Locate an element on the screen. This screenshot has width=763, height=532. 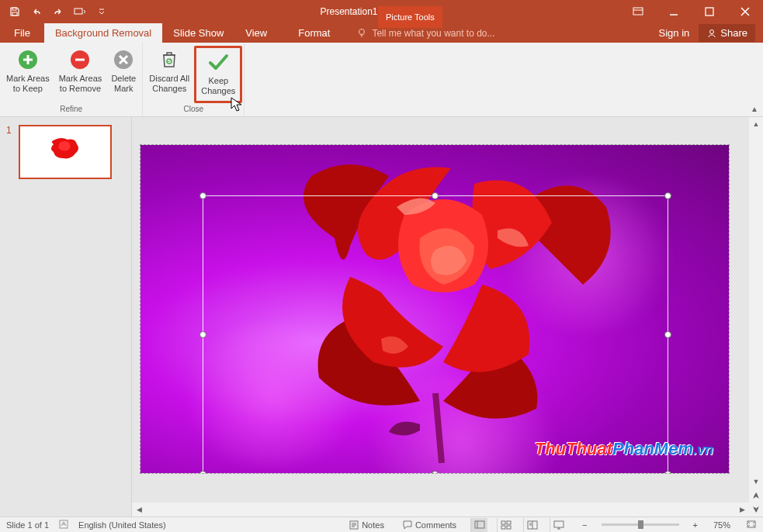
zoom-slider is located at coordinates (640, 524).